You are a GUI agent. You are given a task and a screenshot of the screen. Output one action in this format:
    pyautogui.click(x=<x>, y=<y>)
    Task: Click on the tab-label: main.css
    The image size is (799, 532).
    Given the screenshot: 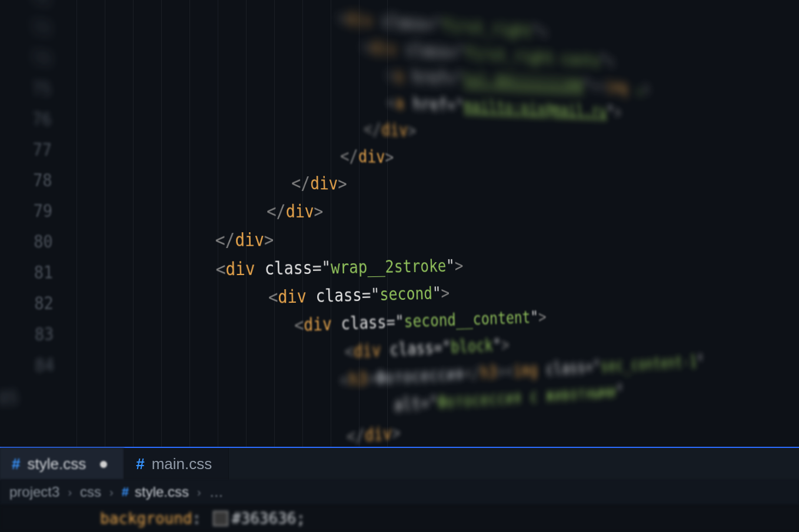 What is the action you would take?
    pyautogui.click(x=182, y=464)
    